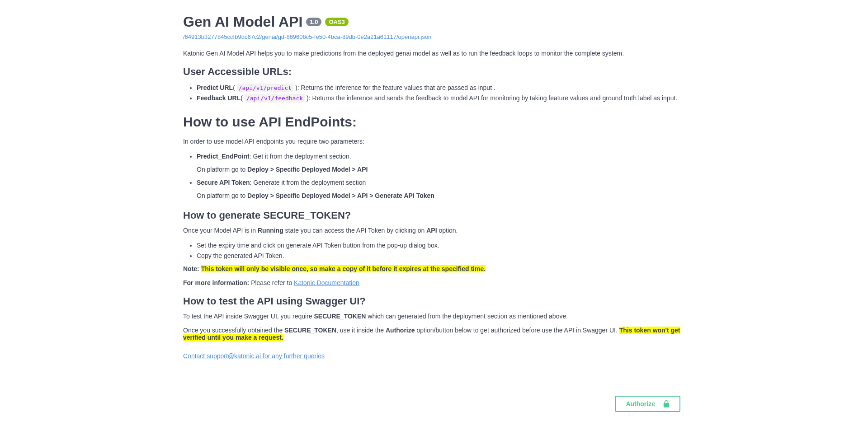  I want to click on token-tail: : Generate it from the deployment sectio…, so click(307, 182).